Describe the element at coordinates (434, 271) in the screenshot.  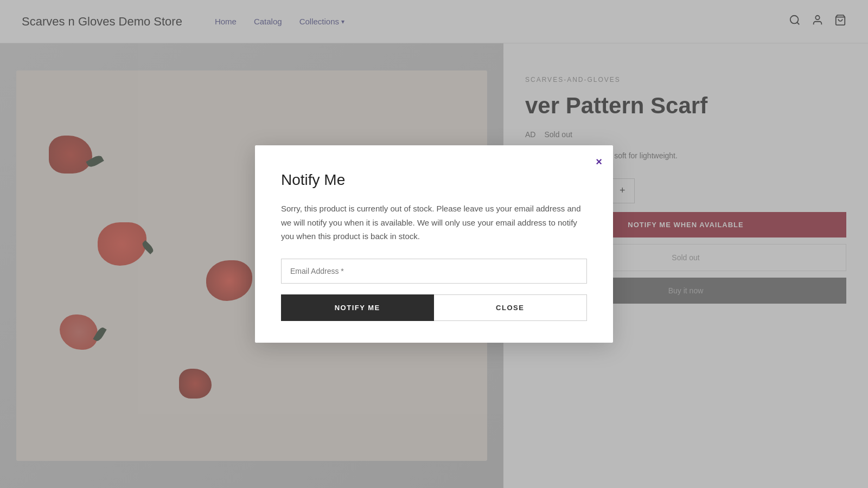
I see `email-input` at that location.